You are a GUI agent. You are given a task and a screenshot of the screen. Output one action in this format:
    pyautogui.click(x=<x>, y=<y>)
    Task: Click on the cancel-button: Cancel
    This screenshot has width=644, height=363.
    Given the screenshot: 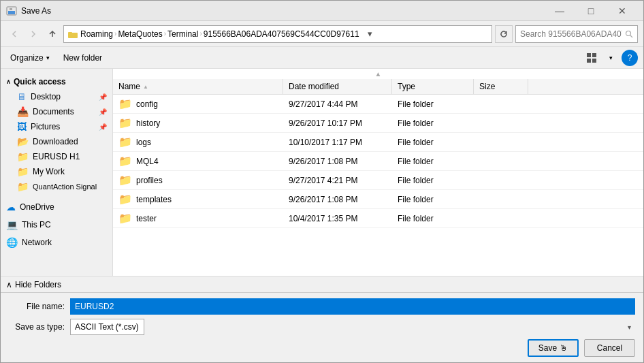 What is the action you would take?
    pyautogui.click(x=610, y=348)
    